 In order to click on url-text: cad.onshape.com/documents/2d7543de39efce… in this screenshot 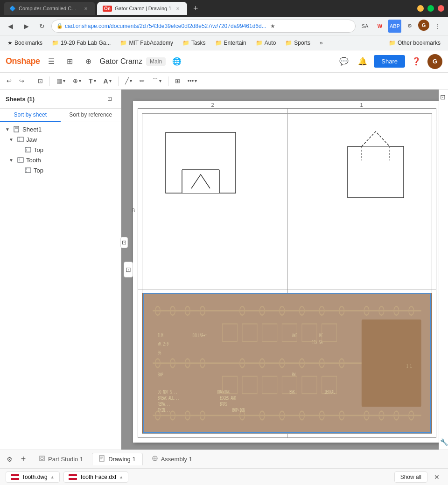, I will do `click(166, 26)`.